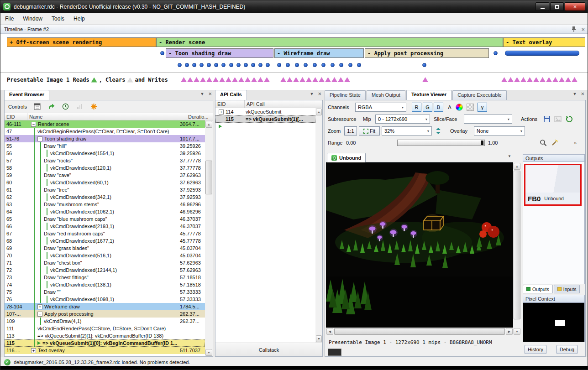 The height and width of the screenshot is (370, 588). What do you see at coordinates (105, 190) in the screenshot?
I see `event-row: 61Draw "tree"37.92593` at bounding box center [105, 190].